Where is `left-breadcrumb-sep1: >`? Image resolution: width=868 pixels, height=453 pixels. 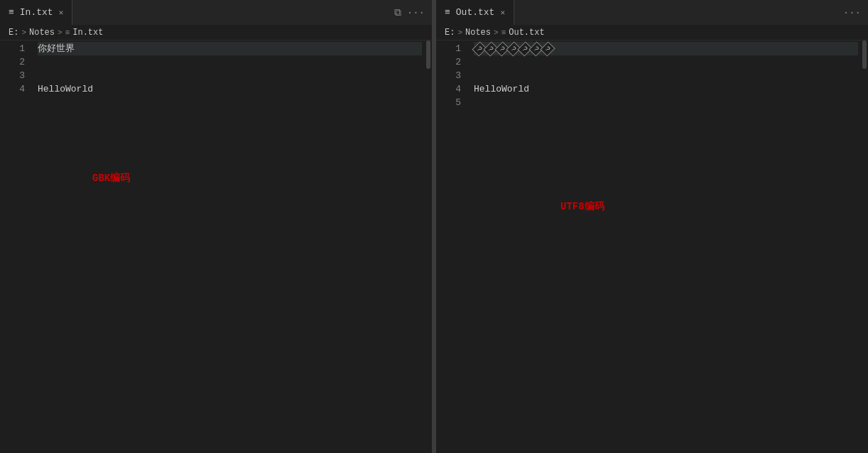
left-breadcrumb-sep1: > is located at coordinates (24, 33).